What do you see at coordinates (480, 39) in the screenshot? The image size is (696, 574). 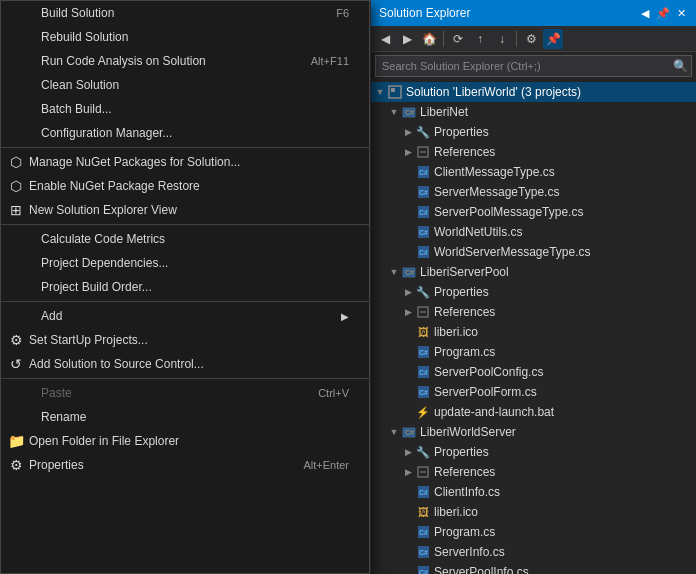 I see `prev-button: ↑` at bounding box center [480, 39].